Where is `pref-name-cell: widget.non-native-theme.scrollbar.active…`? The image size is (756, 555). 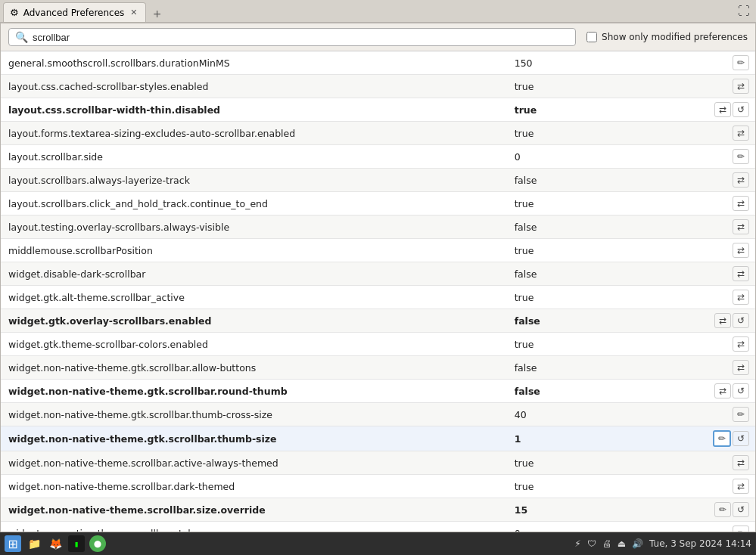 pref-name-cell: widget.non-native-theme.scrollbar.active… is located at coordinates (254, 463).